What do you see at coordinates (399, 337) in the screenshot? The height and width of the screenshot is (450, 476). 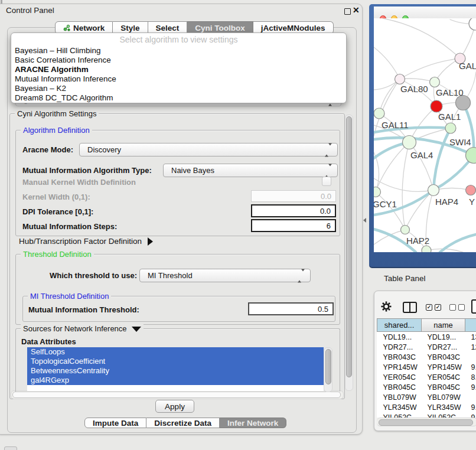 I see `table-cell: YDL19...` at bounding box center [399, 337].